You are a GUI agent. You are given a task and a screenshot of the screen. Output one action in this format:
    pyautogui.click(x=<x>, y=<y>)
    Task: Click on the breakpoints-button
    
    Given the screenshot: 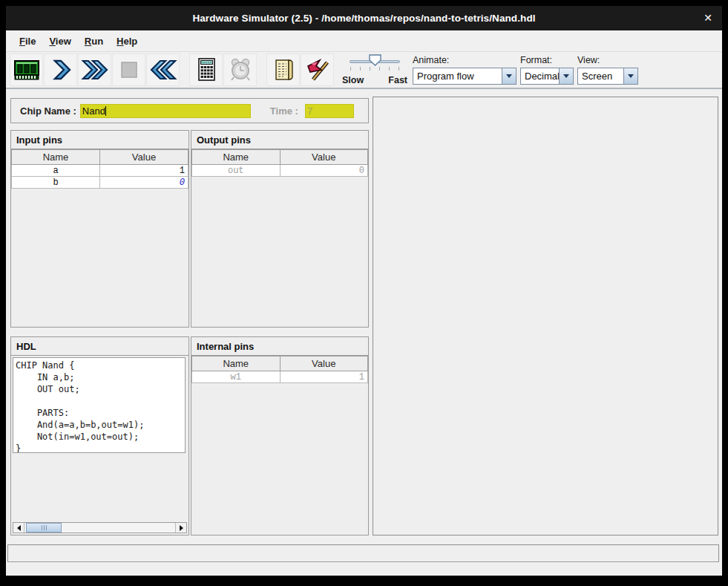 What is the action you would take?
    pyautogui.click(x=318, y=70)
    